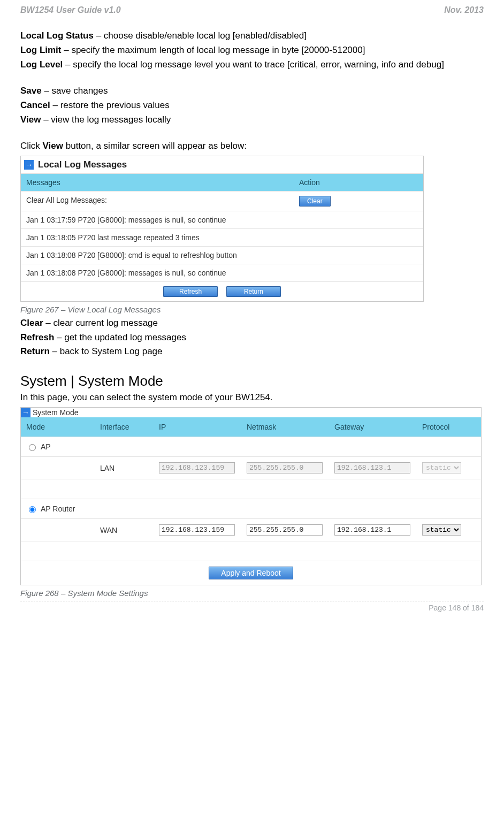  Describe the element at coordinates (157, 255) in the screenshot. I see `log-cell: Jan 1 03:18:08 P720 [G8000]: cmd is equa…` at that location.